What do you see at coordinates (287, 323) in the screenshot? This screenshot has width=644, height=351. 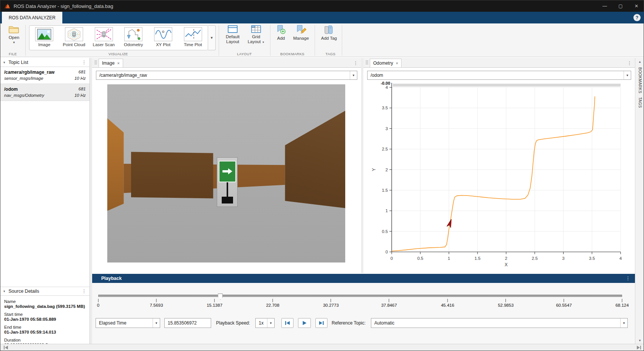 I see `step-back-button` at bounding box center [287, 323].